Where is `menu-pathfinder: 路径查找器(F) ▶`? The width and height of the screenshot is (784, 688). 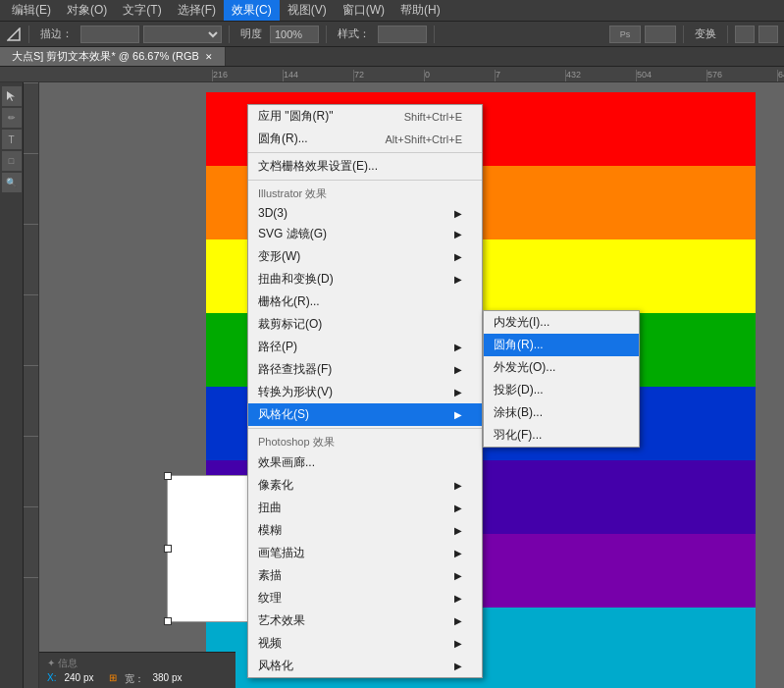
menu-pathfinder: 路径查找器(F) ▶ is located at coordinates (365, 369).